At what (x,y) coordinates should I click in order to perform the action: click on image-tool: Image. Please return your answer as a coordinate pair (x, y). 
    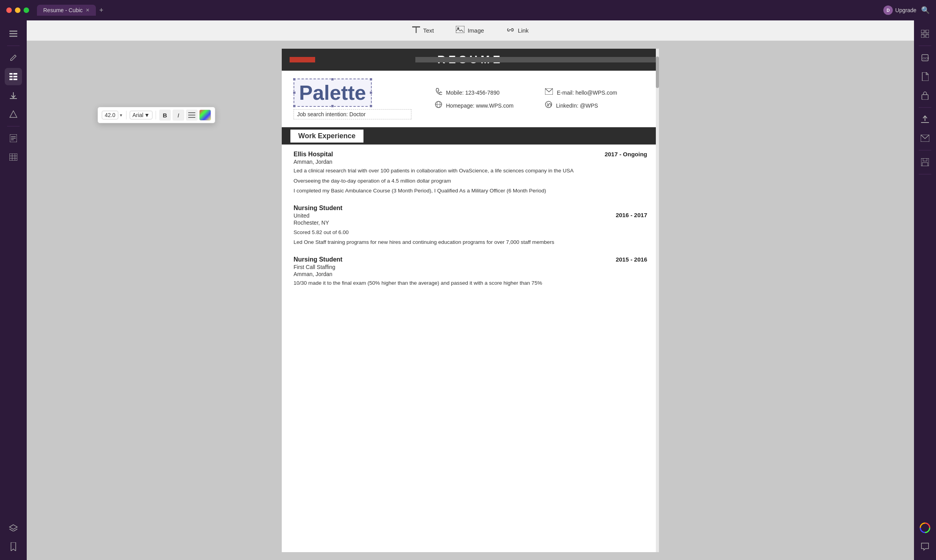
    Looking at the image, I should click on (470, 31).